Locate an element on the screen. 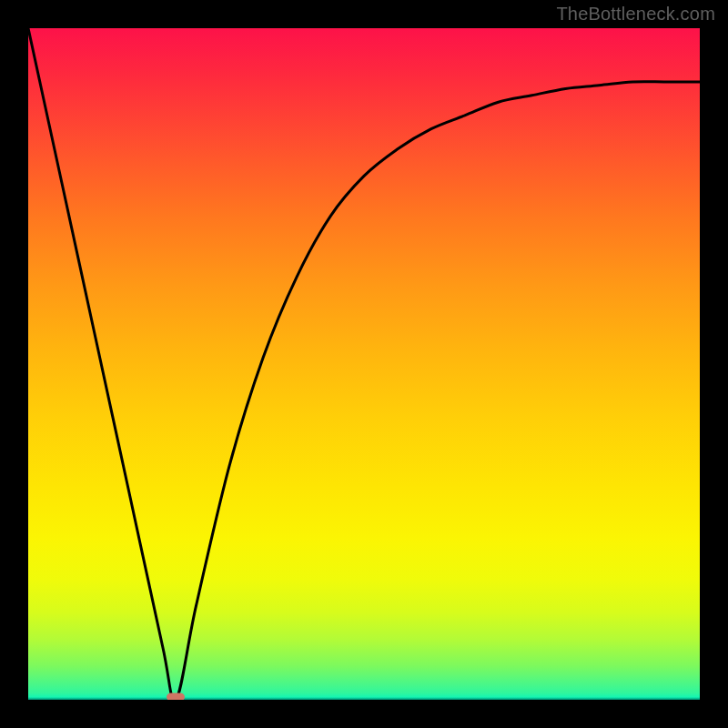  watermark-text: TheBottleneck.com is located at coordinates (635, 15).